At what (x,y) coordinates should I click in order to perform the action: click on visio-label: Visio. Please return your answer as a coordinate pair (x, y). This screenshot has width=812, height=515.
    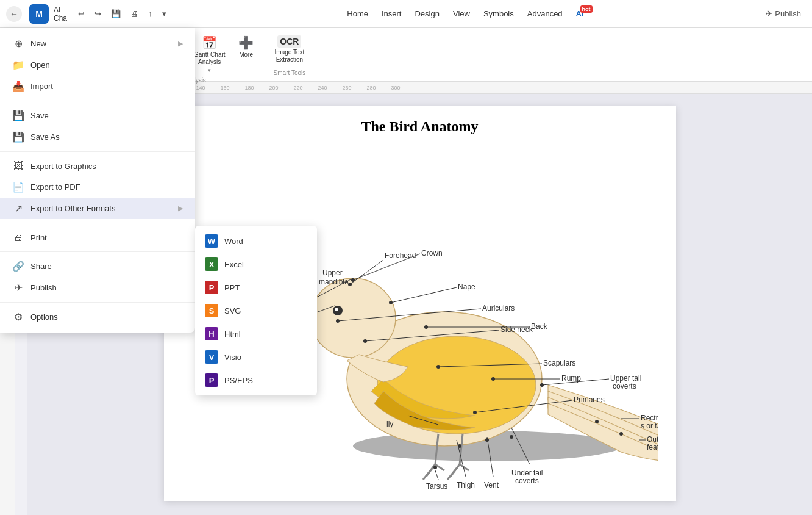
    Looking at the image, I should click on (233, 358).